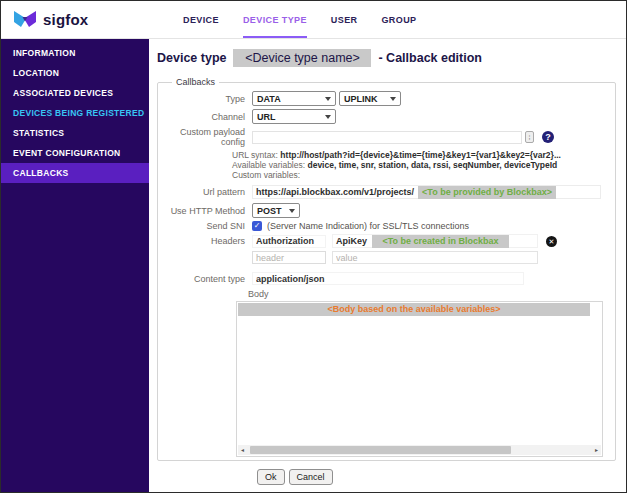  I want to click on send-sni-row: Send SNI ✓ (Server Name Indication) for …, so click(386, 226).